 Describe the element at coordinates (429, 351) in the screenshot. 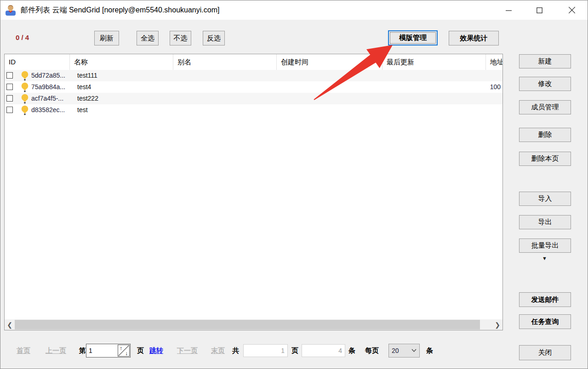

I see `per-unit-label: 条` at that location.